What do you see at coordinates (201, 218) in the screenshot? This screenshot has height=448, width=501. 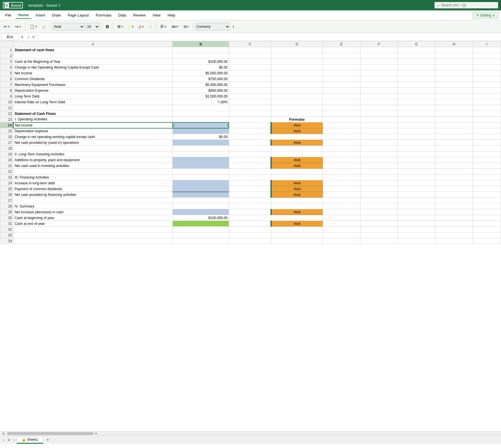 I see `cell-30-B: $100,000.00` at bounding box center [201, 218].